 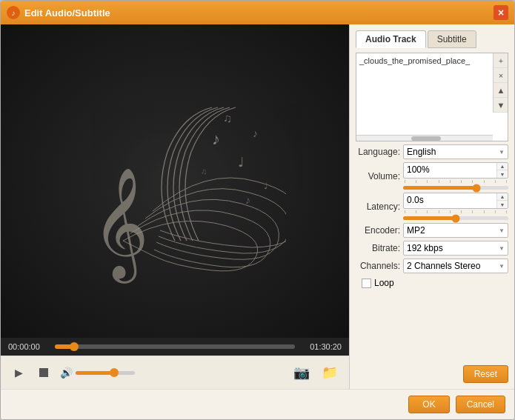 I want to click on volume-range-fill, so click(x=440, y=188).